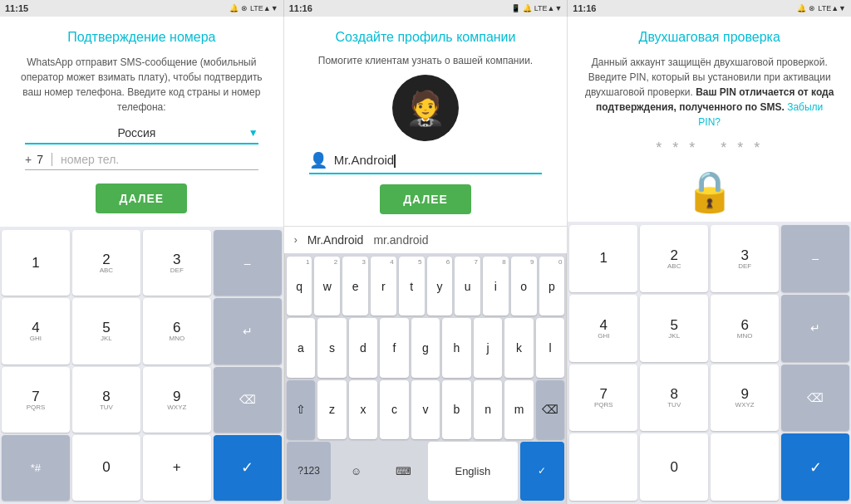  What do you see at coordinates (356, 286) in the screenshot?
I see `qkey-e: 3e` at bounding box center [356, 286].